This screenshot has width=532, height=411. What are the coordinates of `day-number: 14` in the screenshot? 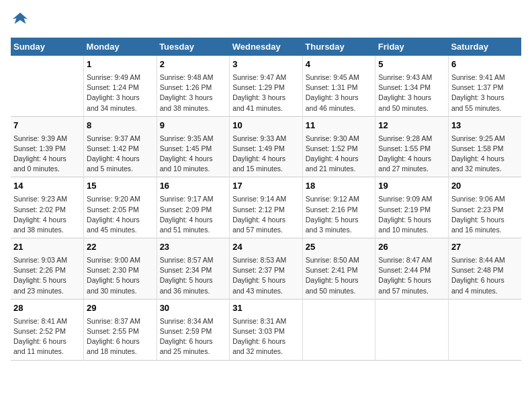 It's located at (47, 187).